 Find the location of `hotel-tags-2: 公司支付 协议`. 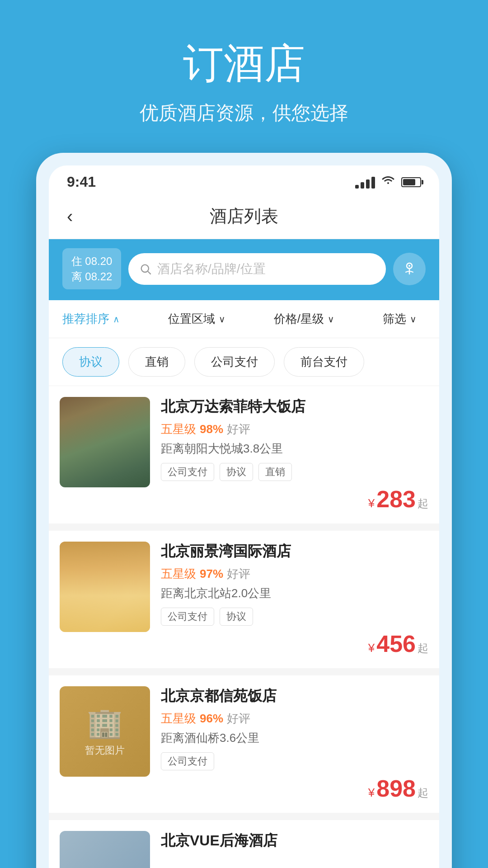

hotel-tags-2: 公司支付 协议 is located at coordinates (295, 617).